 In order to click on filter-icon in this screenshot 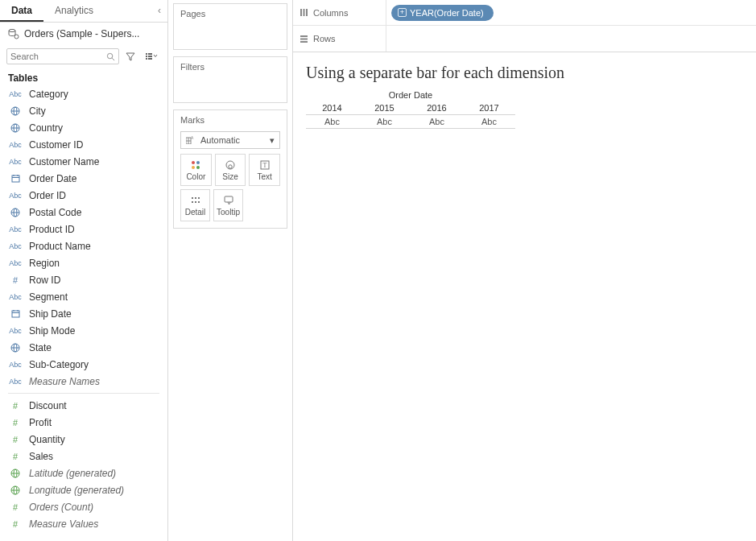, I will do `click(130, 56)`.